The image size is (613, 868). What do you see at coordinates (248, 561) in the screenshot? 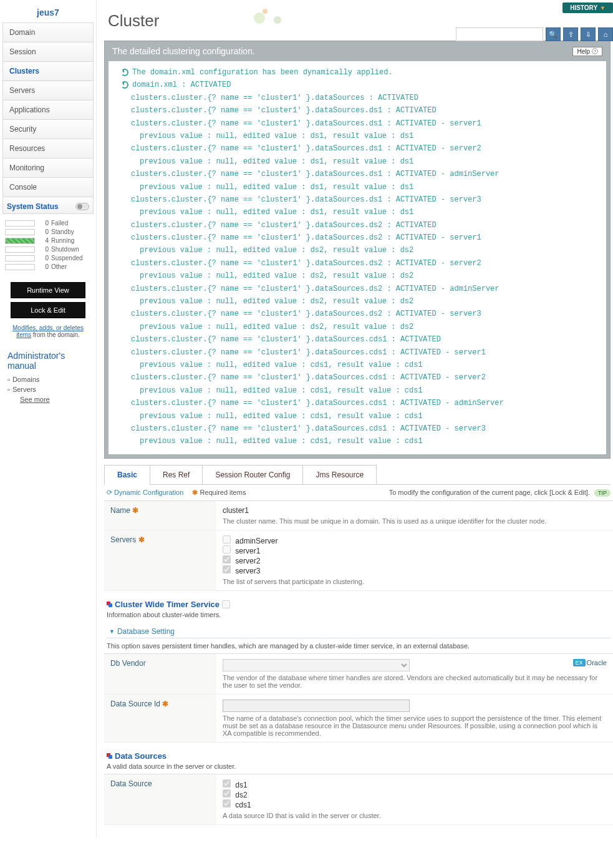
I see `checkbox-label: server2` at bounding box center [248, 561].